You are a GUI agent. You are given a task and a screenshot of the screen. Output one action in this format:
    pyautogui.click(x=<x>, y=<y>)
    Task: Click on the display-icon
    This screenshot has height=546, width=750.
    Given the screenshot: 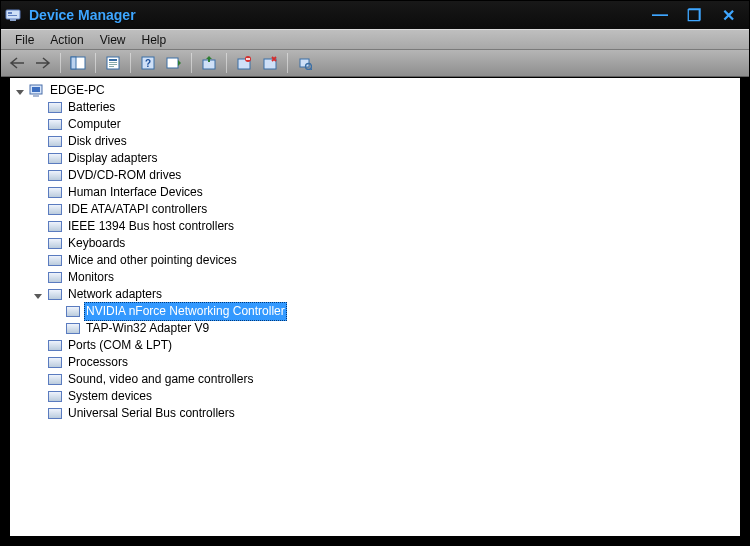 What is the action you would take?
    pyautogui.click(x=55, y=159)
    